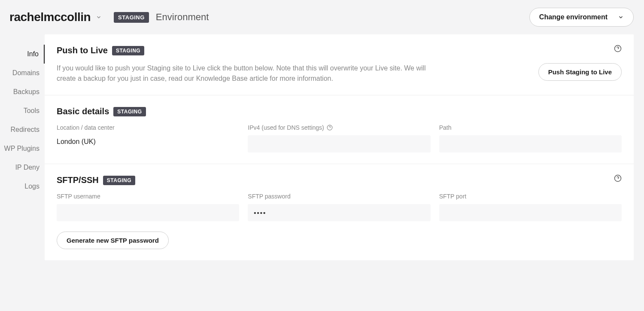  I want to click on details-title: Basic details, so click(83, 112).